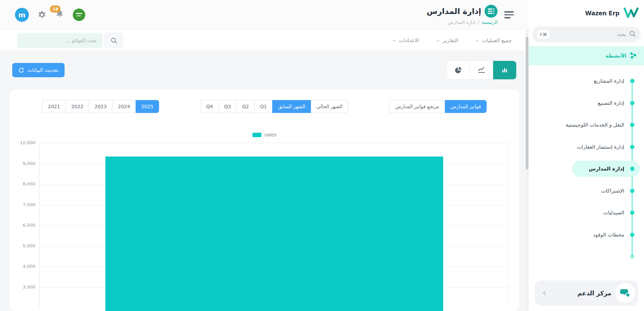 The height and width of the screenshot is (311, 644). I want to click on period-tab: Q3, so click(227, 107).